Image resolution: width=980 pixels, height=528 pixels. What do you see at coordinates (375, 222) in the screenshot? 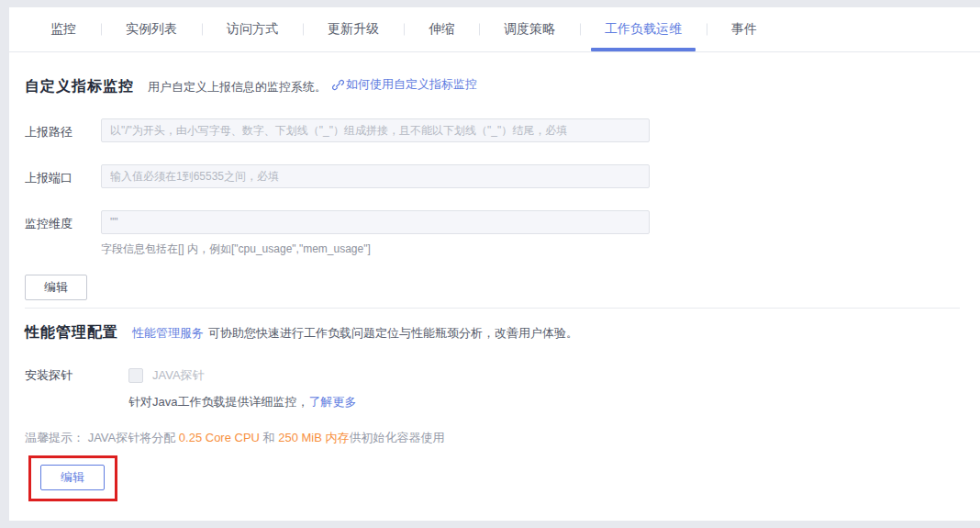
I see `monitor-dimension-input` at bounding box center [375, 222].